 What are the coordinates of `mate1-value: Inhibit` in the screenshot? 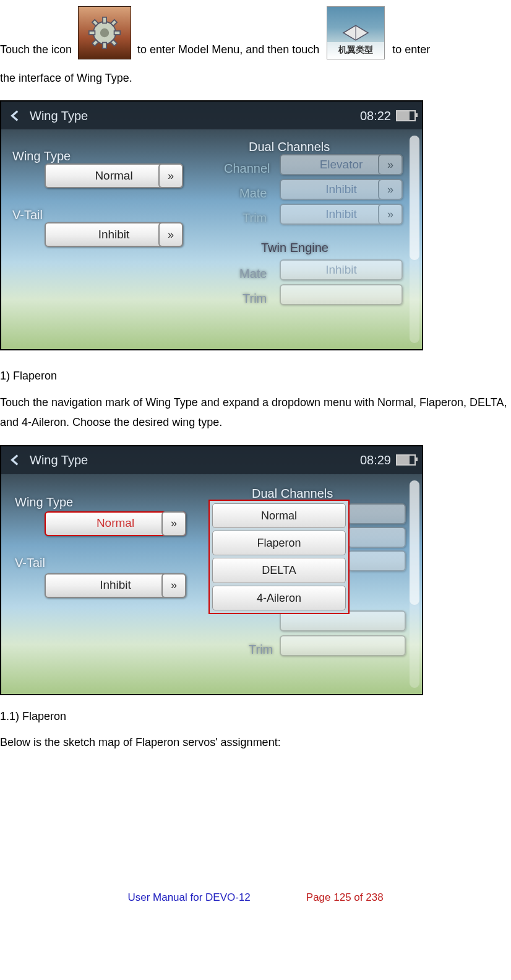 It's located at (341, 189).